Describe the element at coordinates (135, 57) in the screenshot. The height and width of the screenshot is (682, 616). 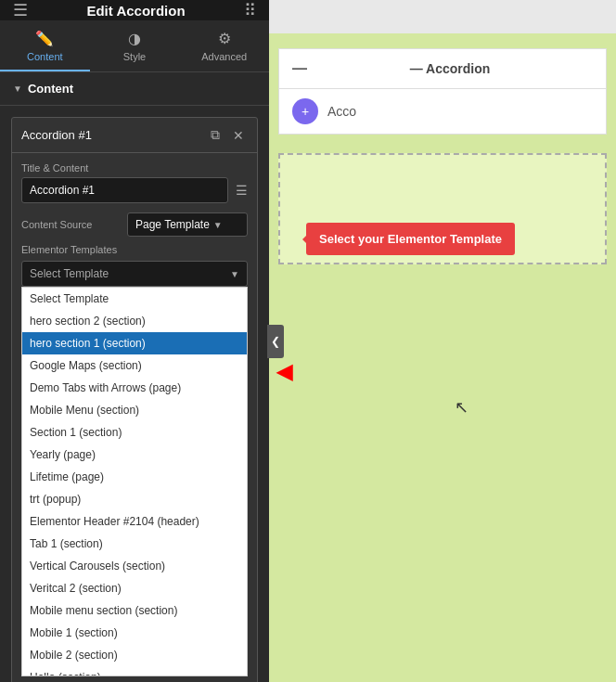
I see `tab-style-label: Style` at that location.